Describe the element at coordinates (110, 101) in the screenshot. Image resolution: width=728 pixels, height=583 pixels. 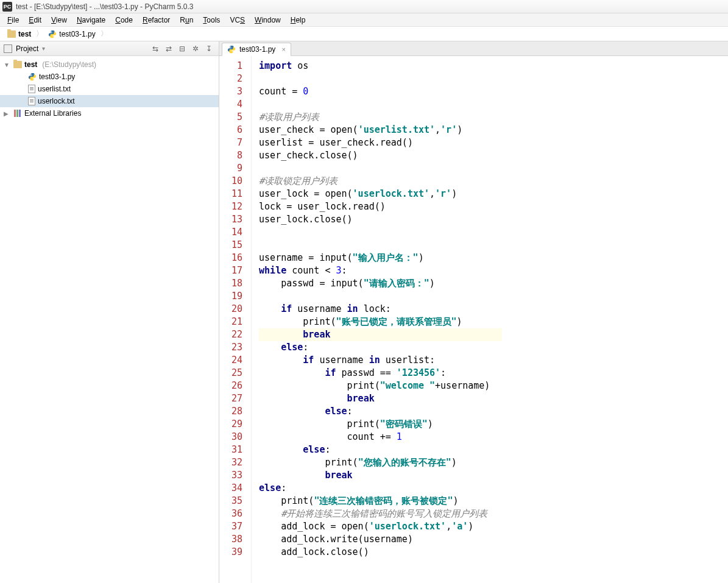
I see `tree-file-txt2: userlock.txt` at that location.